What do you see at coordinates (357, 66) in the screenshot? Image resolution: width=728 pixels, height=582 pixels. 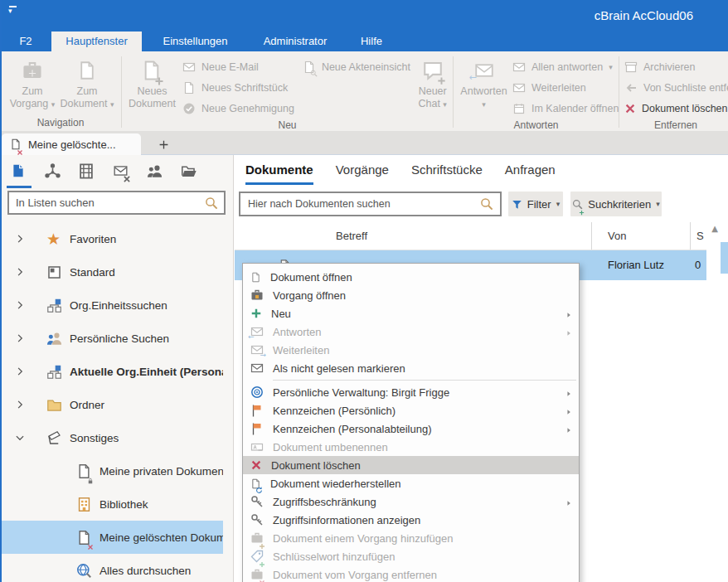 I see `neue-akteneinsicht-button: Neue Akteneinsicht` at bounding box center [357, 66].